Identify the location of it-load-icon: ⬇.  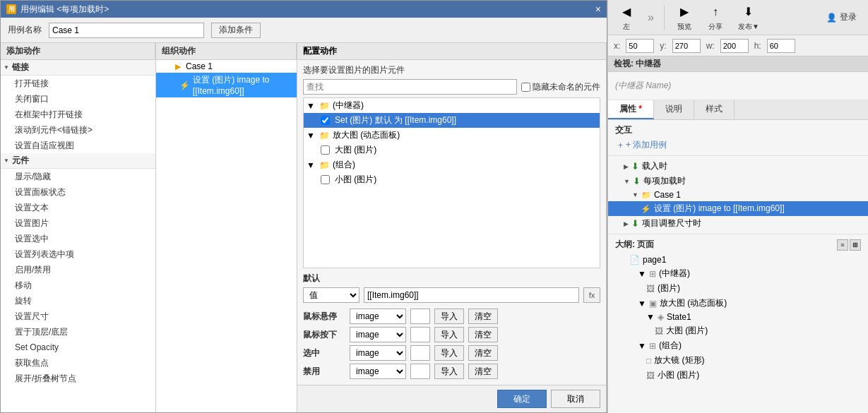
(636, 167).